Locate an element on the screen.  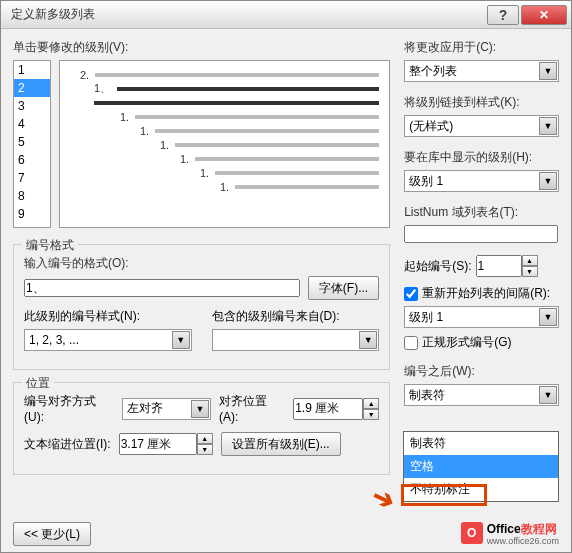
align-label: 编号对齐方式(U): is located at coordinates (69, 408).